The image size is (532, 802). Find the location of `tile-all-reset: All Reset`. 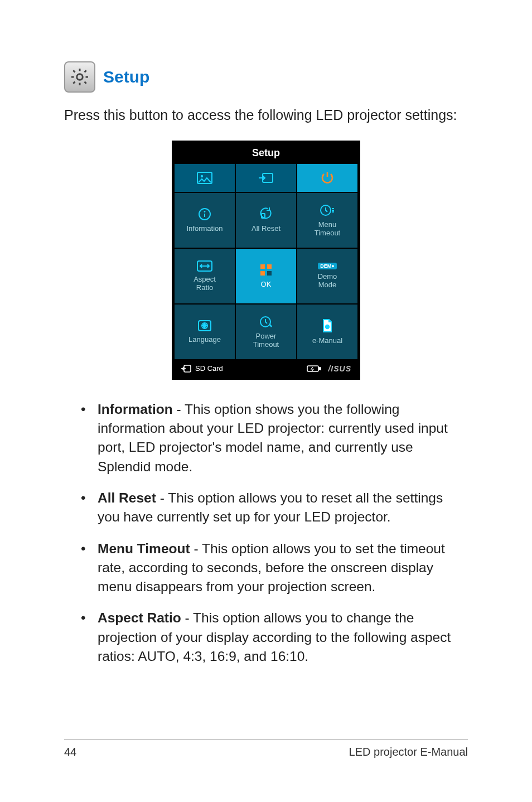

tile-all-reset: All Reset is located at coordinates (266, 220).